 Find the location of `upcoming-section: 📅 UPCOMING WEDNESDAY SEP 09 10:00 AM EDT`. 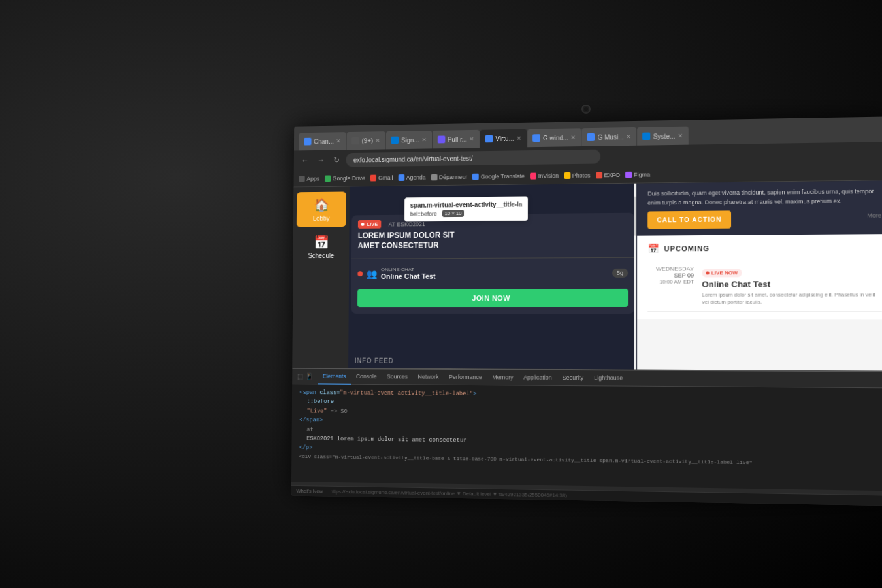

upcoming-section: 📅 UPCOMING WEDNESDAY SEP 09 10:00 AM EDT is located at coordinates (759, 277).